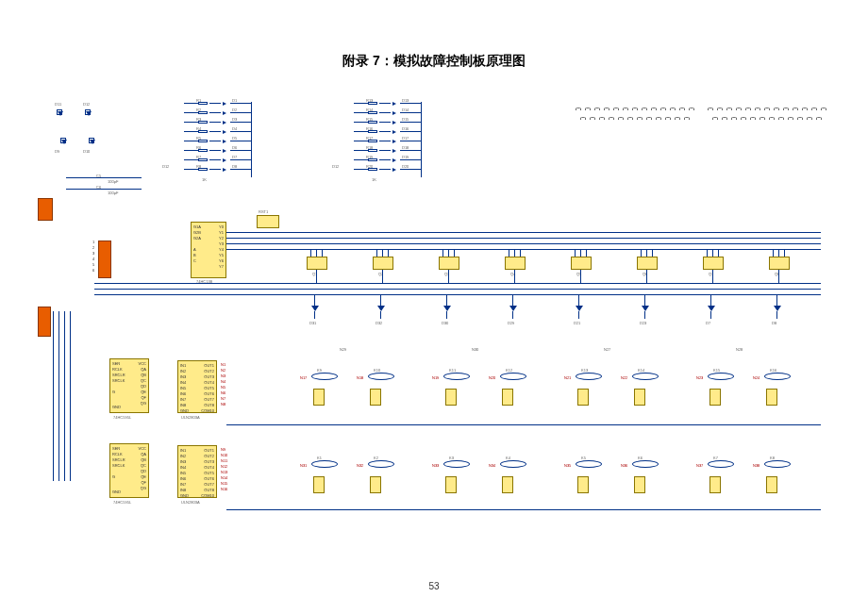 The width and height of the screenshot is (868, 614). Describe the element at coordinates (268, 222) in the screenshot. I see `reset-block` at that location.